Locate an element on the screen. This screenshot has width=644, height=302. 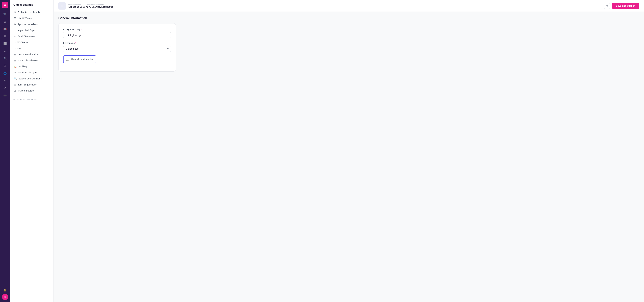
sidebar: Global Settings ⊞ Global Access Levels ☰… is located at coordinates (32, 151).